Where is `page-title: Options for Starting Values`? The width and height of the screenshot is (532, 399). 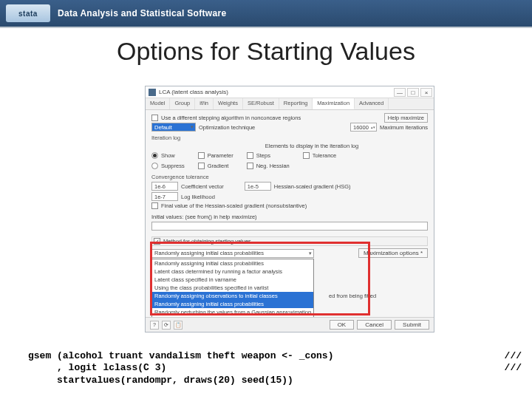
page-title: Options for Starting Values is located at coordinates (266, 52).